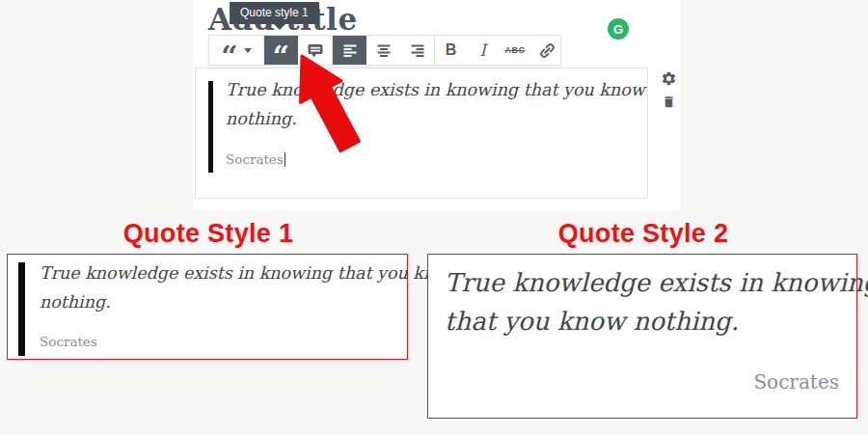  Describe the element at coordinates (315, 50) in the screenshot. I see `pullquote-icon` at that location.